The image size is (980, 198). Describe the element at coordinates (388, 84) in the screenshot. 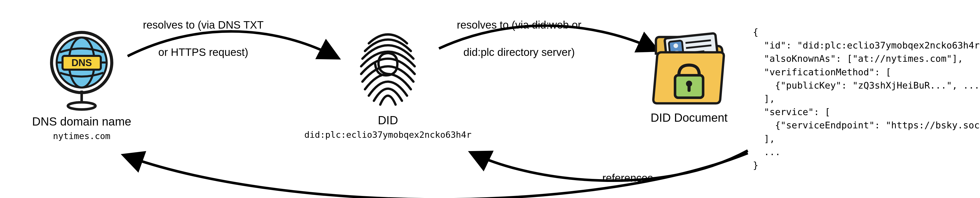

I see `node-did: DID did:plc:eclio37ymobqex2ncko63h4r` at that location.